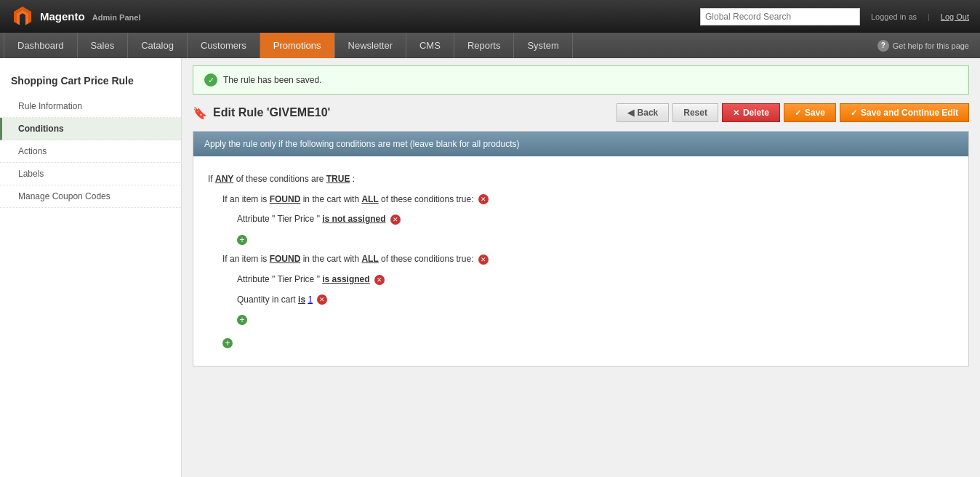  I want to click on page-title: Edit Rule 'GIVEME10', so click(272, 113).